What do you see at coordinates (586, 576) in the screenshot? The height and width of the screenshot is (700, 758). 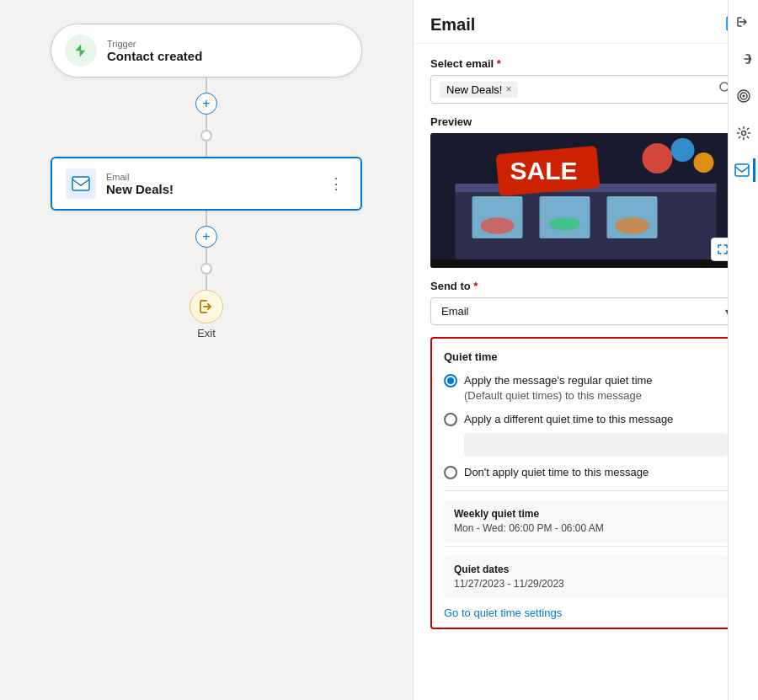 I see `quiet-dates-box: Quiet dates 11/27/2023 - 11/29/2023` at bounding box center [586, 576].